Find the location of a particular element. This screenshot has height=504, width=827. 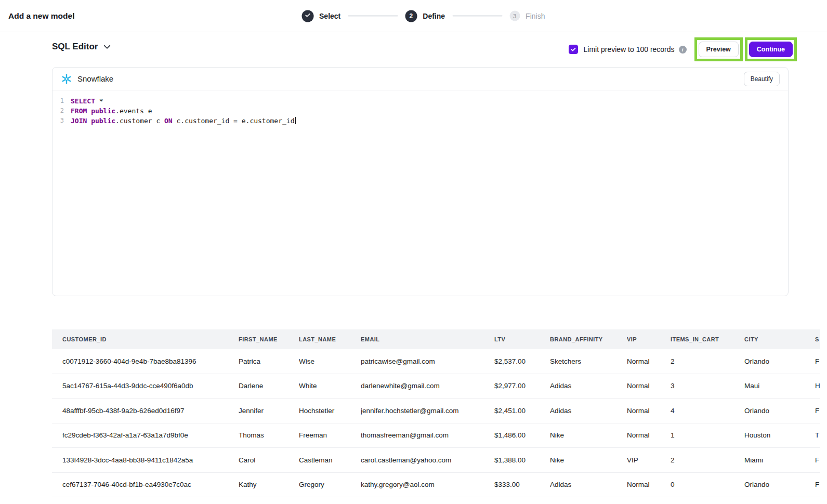

table-cell: VIP is located at coordinates (649, 460).